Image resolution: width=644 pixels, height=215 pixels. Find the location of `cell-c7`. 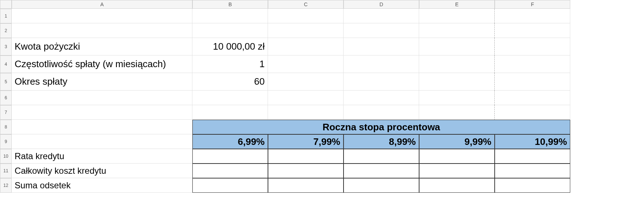

cell-c7 is located at coordinates (306, 112).